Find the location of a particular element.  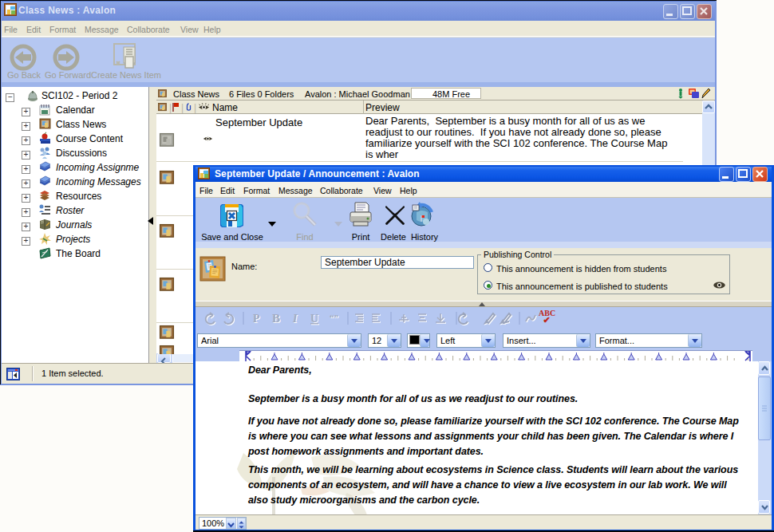

svg-text: I is located at coordinates (295, 319).